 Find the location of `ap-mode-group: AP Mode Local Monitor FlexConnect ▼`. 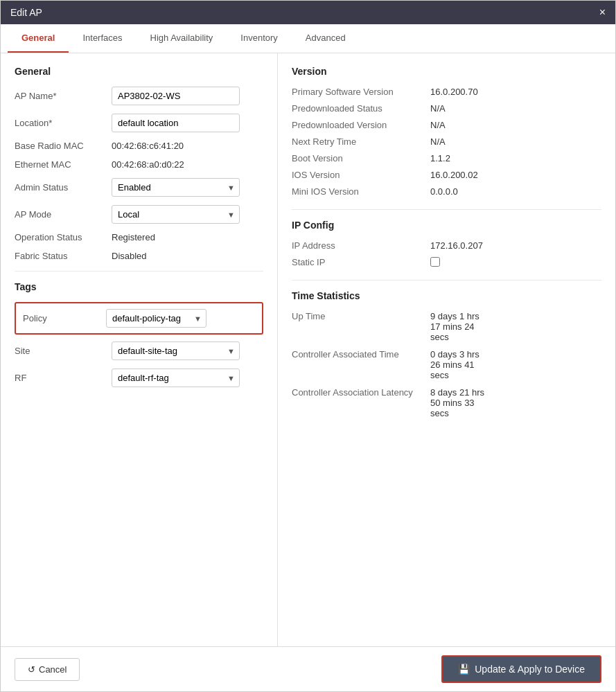

ap-mode-group: AP Mode Local Monitor FlexConnect ▼ is located at coordinates (139, 215).